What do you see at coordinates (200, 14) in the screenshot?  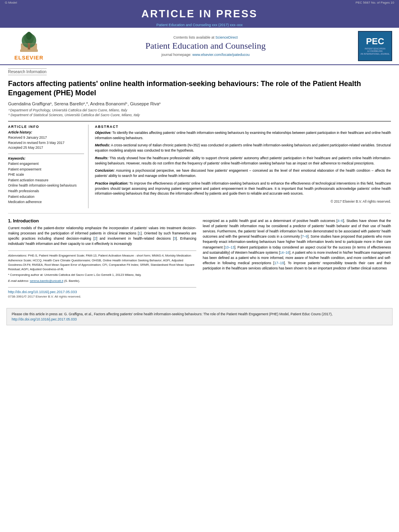 I see `top-banner: G Model PEC 5687 No. of Pages 10 ARTICLE…` at bounding box center [200, 14].